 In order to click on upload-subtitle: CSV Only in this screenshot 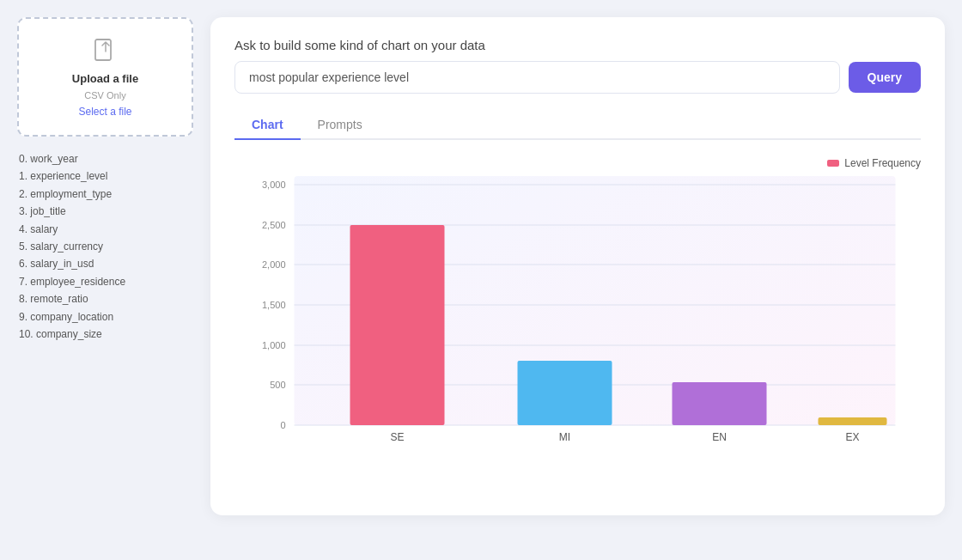, I will do `click(105, 95)`.